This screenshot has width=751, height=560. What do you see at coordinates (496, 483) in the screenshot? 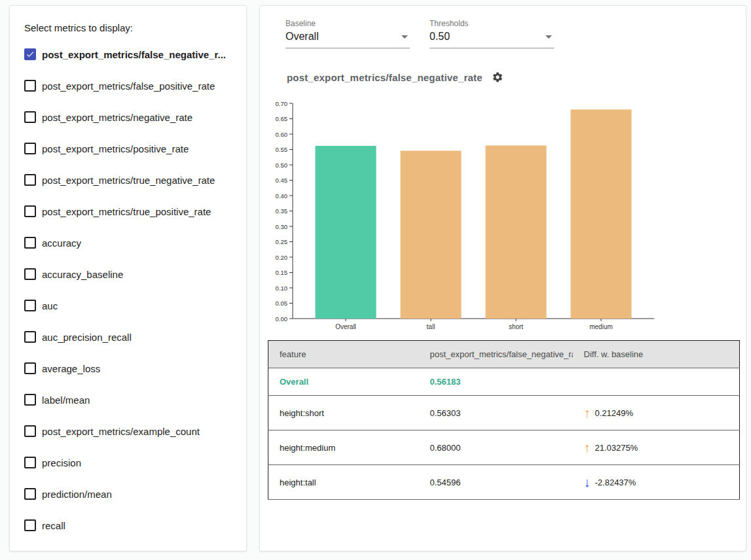
I see `metric-value-cell: 0.54596` at bounding box center [496, 483].